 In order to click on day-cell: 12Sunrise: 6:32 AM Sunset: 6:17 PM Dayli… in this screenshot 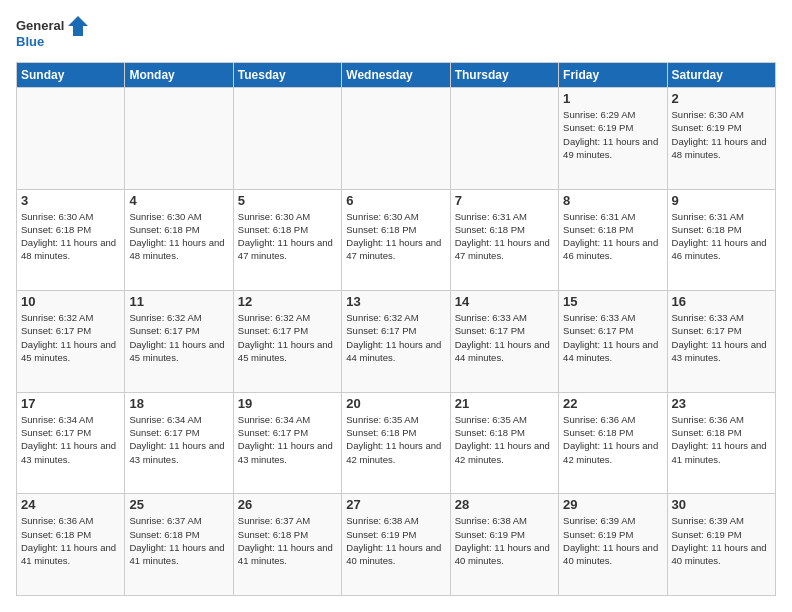, I will do `click(287, 342)`.